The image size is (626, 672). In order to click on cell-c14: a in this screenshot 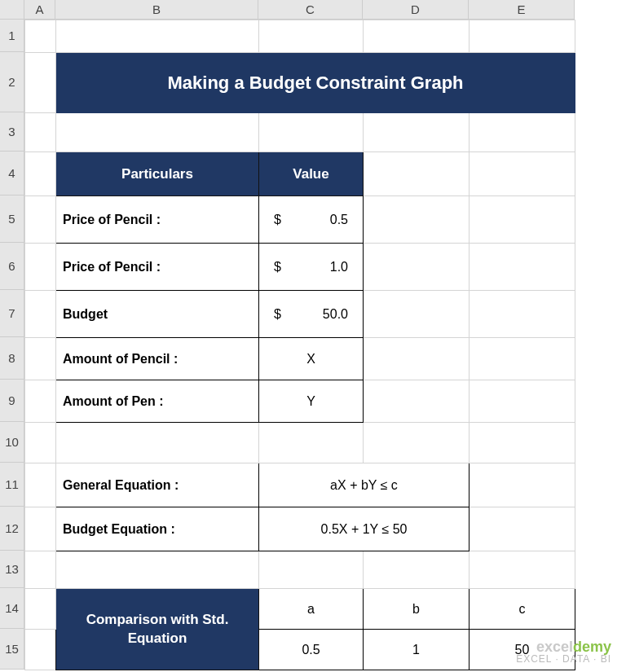, I will do `click(311, 609)`.